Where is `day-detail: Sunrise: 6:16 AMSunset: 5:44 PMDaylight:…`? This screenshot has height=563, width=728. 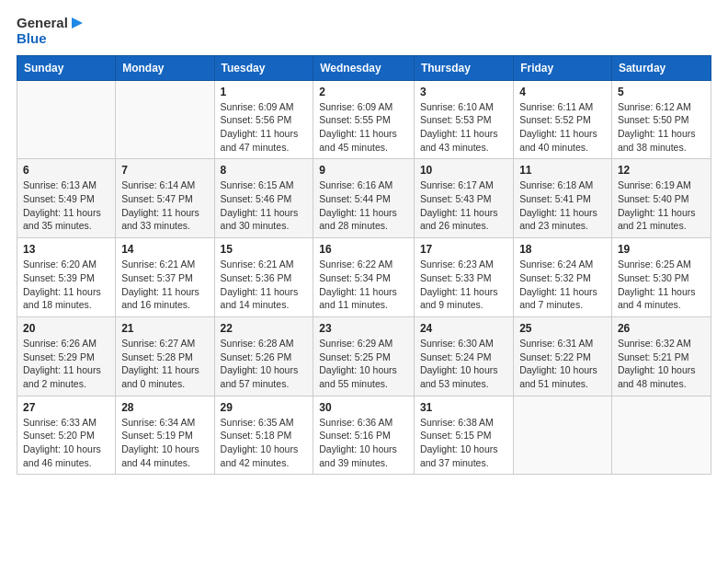 day-detail: Sunrise: 6:16 AMSunset: 5:44 PMDaylight:… is located at coordinates (364, 206).